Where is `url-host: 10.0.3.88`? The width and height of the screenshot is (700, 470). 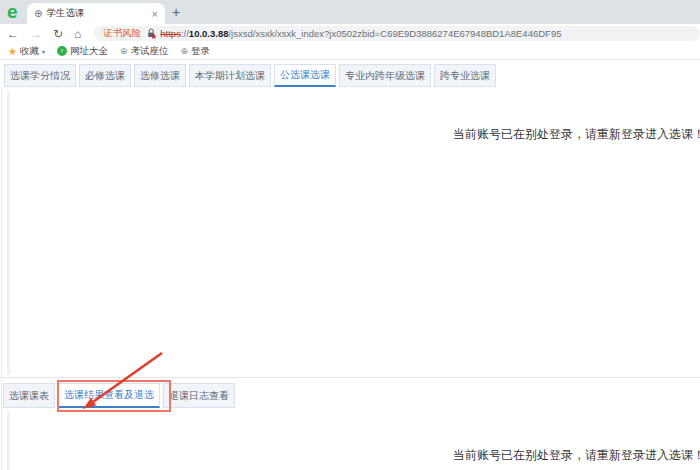
url-host: 10.0.3.88 is located at coordinates (209, 34).